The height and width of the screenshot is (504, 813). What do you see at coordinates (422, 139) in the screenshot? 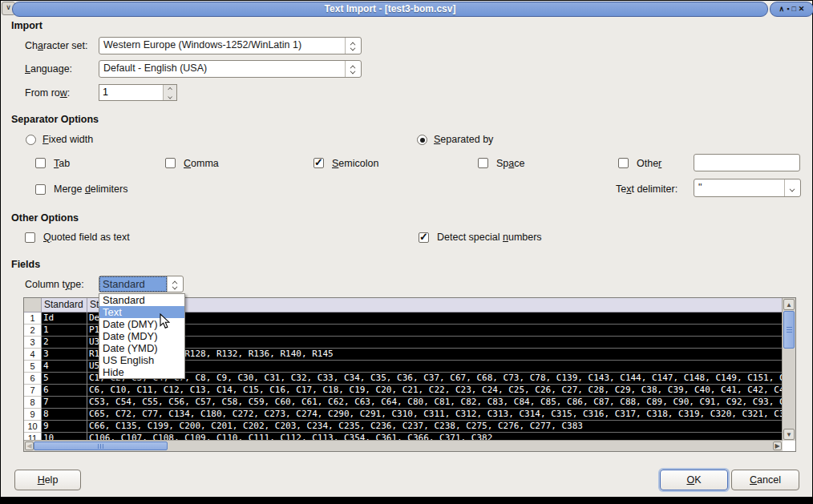
I see `separated-by-radio` at bounding box center [422, 139].